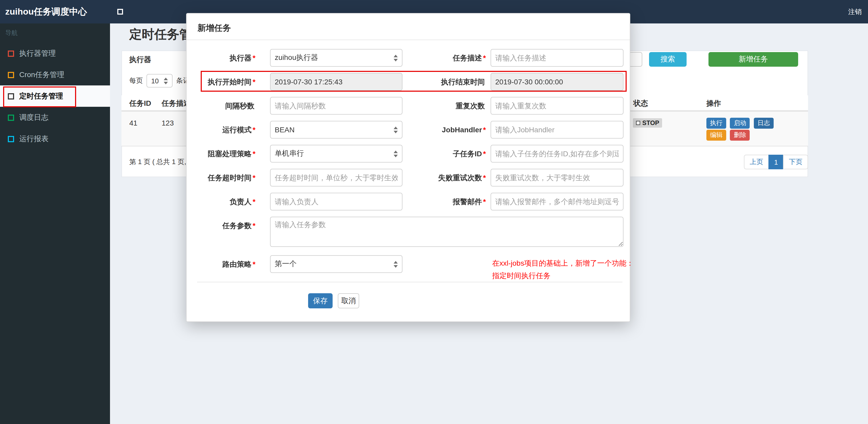  What do you see at coordinates (55, 53) in the screenshot?
I see `sidebar-item-executor-mgmt: 执行器管理` at bounding box center [55, 53].